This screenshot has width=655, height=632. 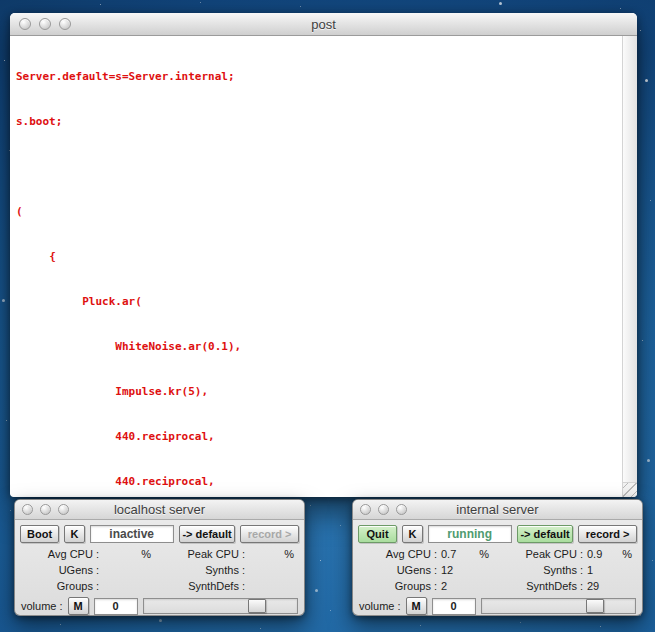 I want to click on groups-value: 2, so click(x=452, y=586).